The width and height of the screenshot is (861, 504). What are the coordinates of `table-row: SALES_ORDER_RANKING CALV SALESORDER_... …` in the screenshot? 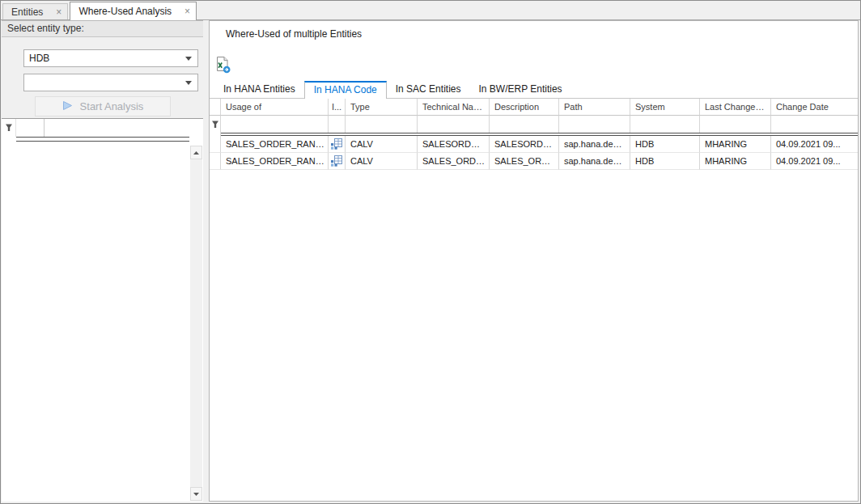 It's located at (534, 144).